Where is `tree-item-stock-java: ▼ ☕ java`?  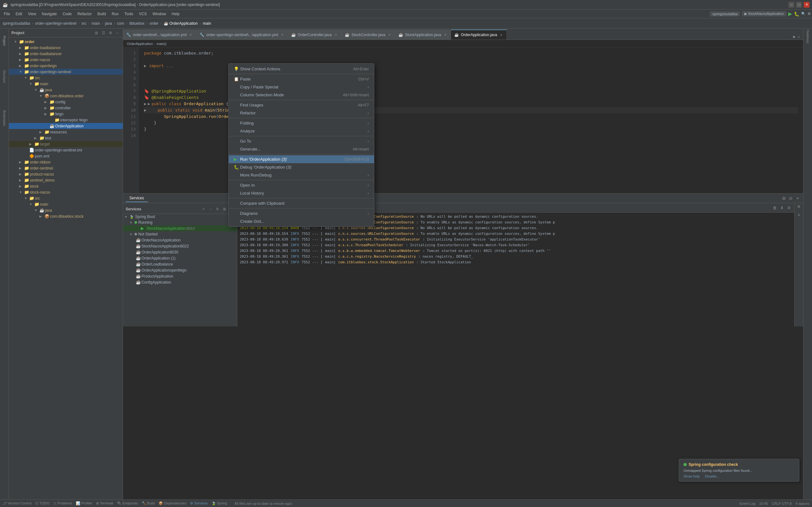 tree-item-stock-java: ▼ ☕ java is located at coordinates (66, 210).